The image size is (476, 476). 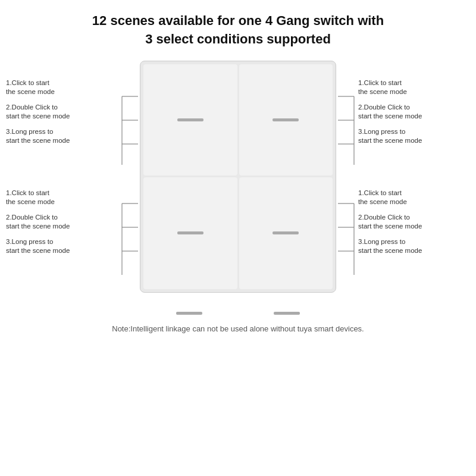 What do you see at coordinates (62, 137) in the screenshot?
I see `left-top-item3: 3.Long press to start the scene mode` at bounding box center [62, 137].